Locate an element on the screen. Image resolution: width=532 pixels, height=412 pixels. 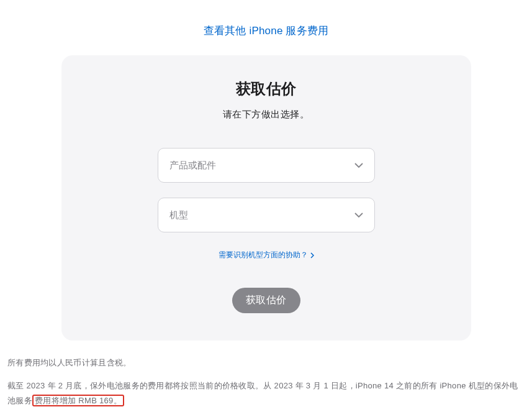
top-link-container: 查看其他 iPhone 服务费用 is located at coordinates (266, 27).